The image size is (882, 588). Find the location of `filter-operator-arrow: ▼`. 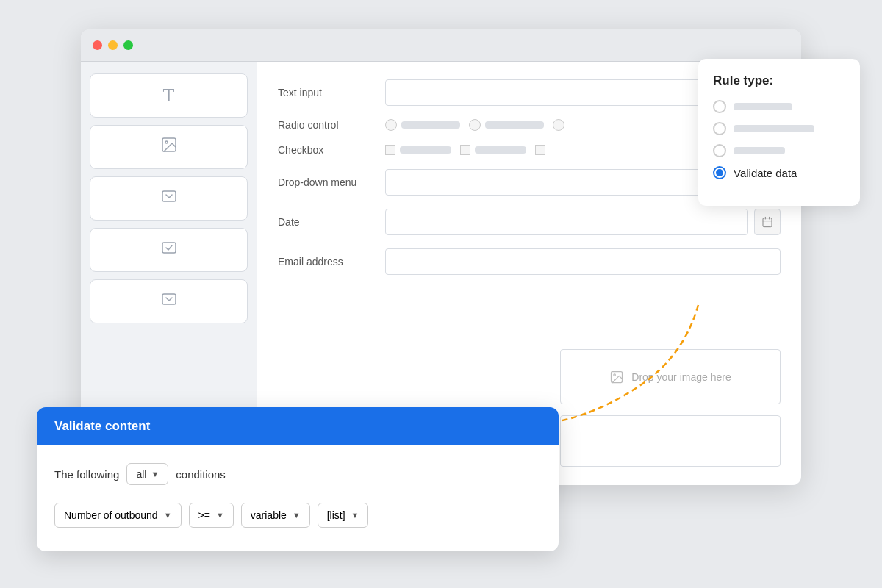

filter-operator-arrow: ▼ is located at coordinates (220, 515).